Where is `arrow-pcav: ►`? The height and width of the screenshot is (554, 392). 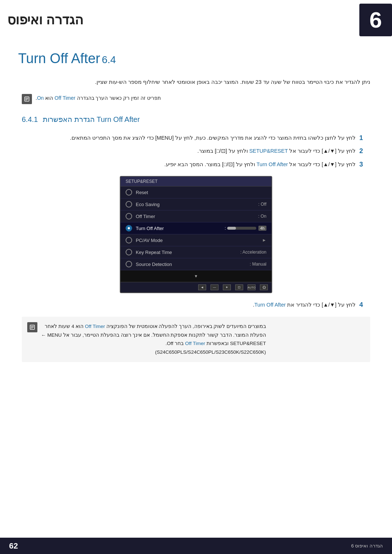
arrow-pcav: ► is located at coordinates (264, 240).